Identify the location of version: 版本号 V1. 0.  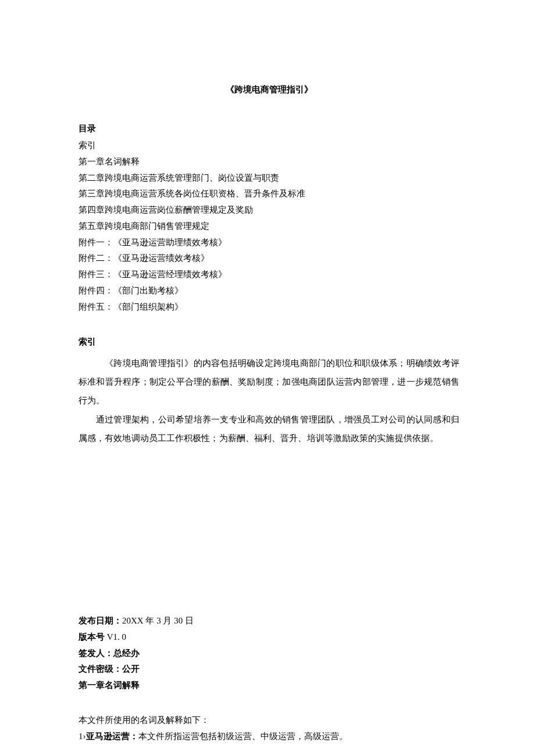
(269, 637).